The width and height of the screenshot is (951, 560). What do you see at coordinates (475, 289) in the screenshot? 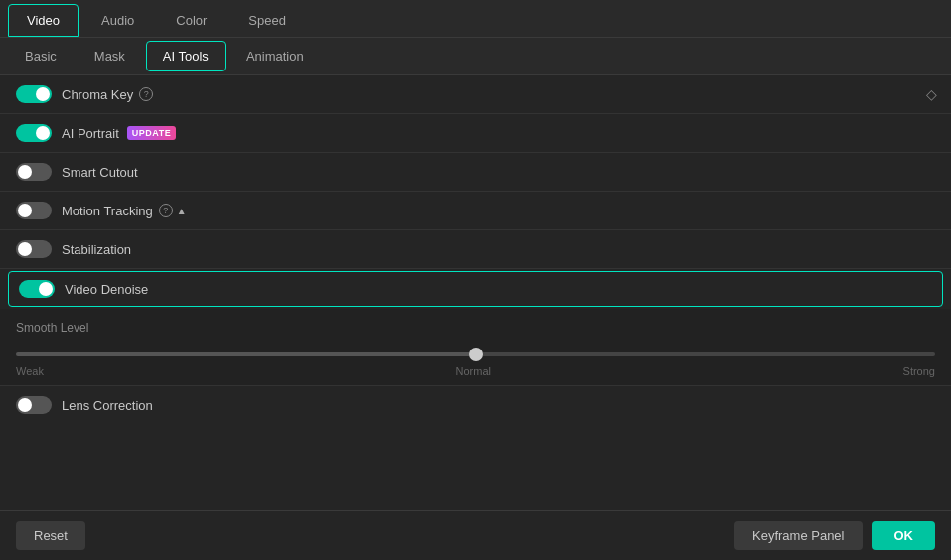
I see `video-denoise-row: Video Denoise` at bounding box center [475, 289].